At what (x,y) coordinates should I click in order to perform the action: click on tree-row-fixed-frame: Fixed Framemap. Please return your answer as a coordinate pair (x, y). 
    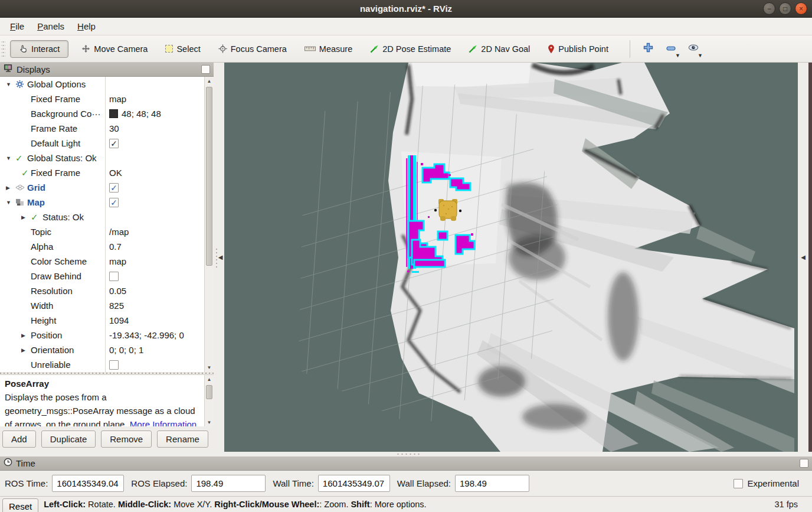
    Looking at the image, I should click on (102, 99).